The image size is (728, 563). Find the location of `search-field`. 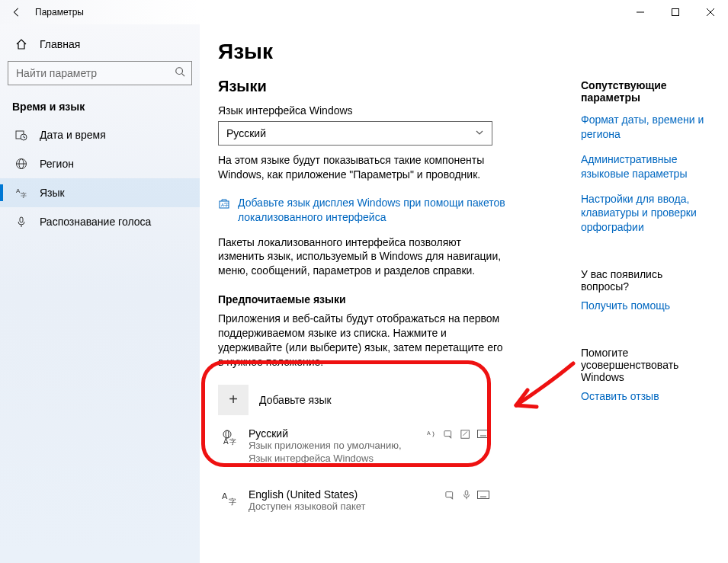

search-field is located at coordinates (95, 73).